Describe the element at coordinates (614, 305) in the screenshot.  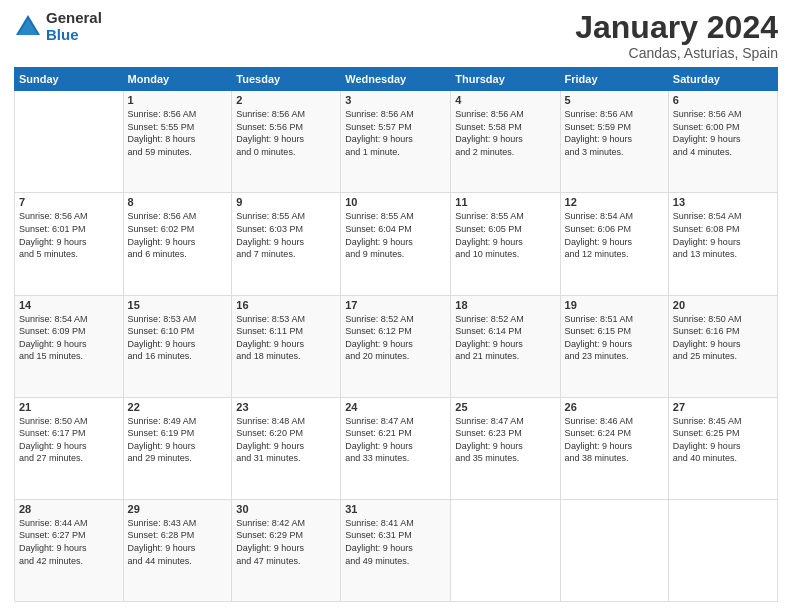
I see `day-number: 19` at that location.